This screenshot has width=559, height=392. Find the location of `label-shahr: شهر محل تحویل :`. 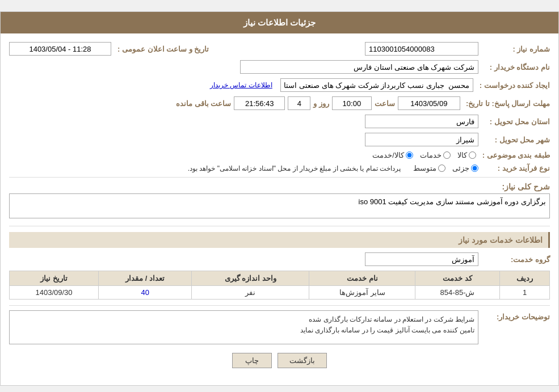

label-shahr: شهر محل تحویل : is located at coordinates (516, 140).